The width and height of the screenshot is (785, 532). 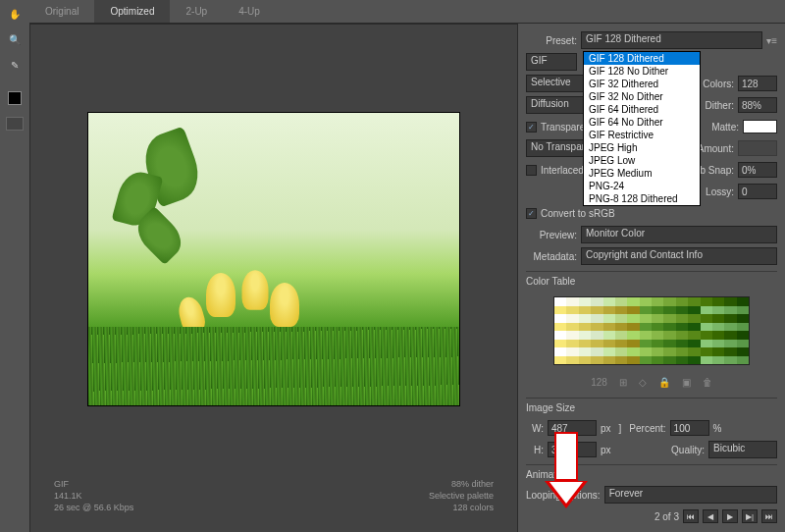 I want to click on link-icon: ], so click(x=620, y=428).